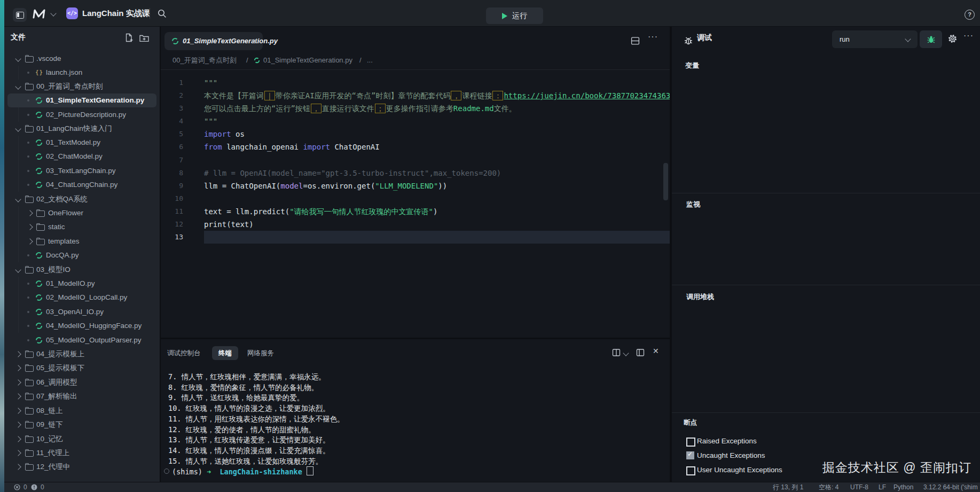 The image size is (980, 492). Describe the element at coordinates (82, 270) in the screenshot. I see `tree-item-folder: 03_模型IO` at that location.